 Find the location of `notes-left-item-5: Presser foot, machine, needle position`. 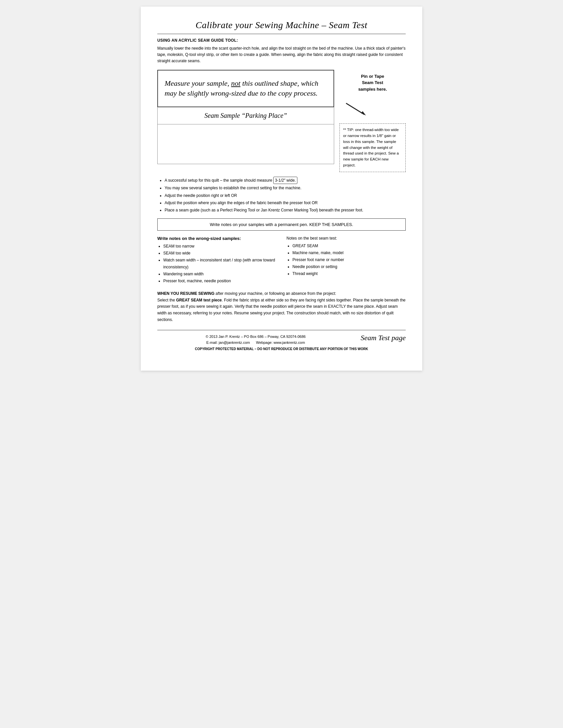

notes-left-item-5: Presser foot, machine, needle position is located at coordinates (220, 281).